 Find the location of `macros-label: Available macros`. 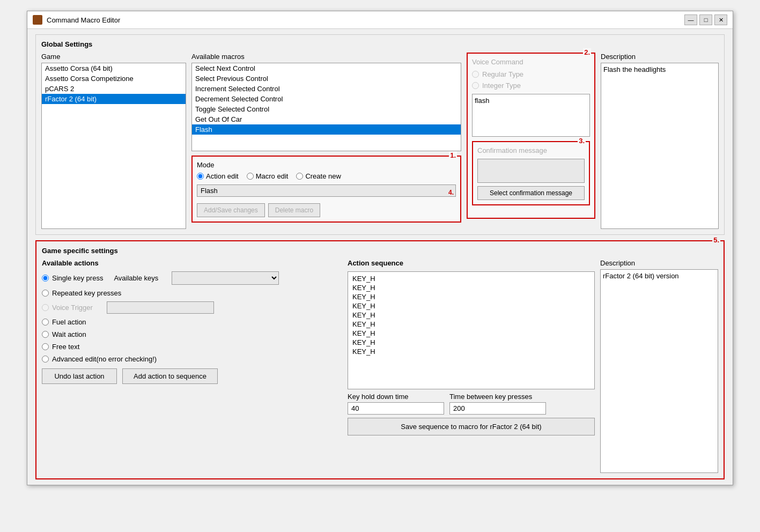

macros-label: Available macros is located at coordinates (326, 57).